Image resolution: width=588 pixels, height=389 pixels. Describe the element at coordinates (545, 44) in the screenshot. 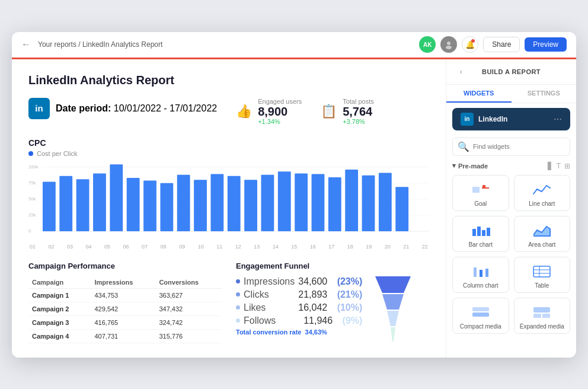

I see `preview-button: Preview` at that location.